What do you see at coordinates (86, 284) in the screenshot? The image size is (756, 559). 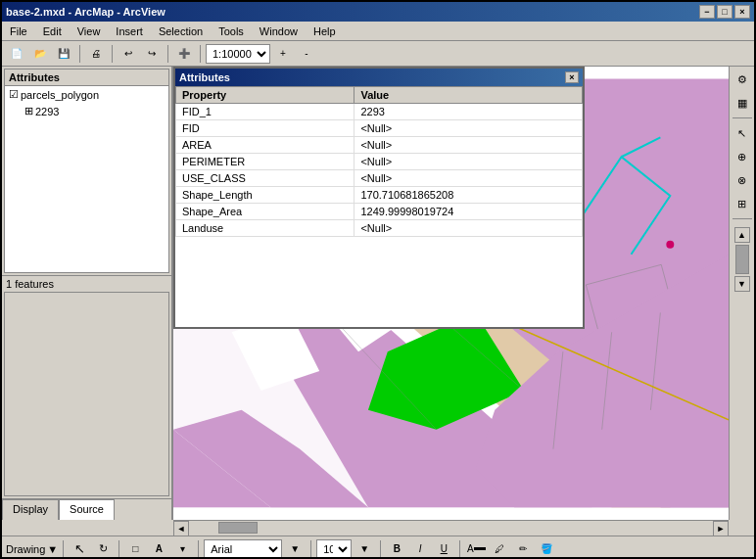 I see `features-count: 1 features` at bounding box center [86, 284].